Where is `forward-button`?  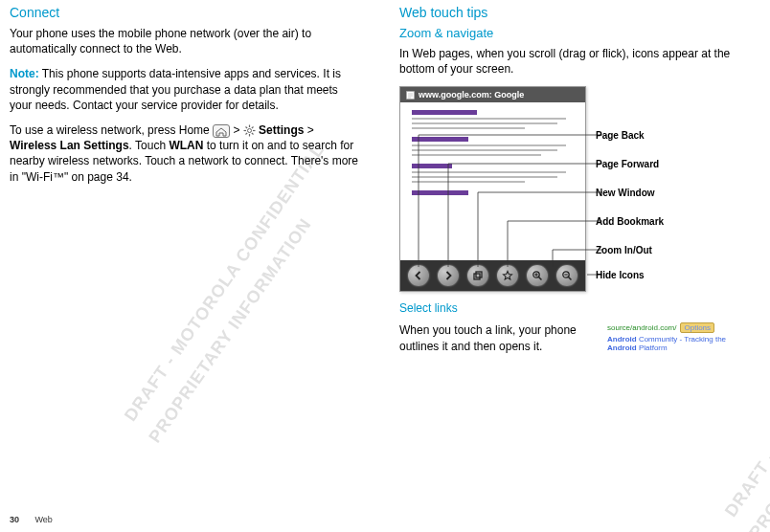
forward-button is located at coordinates (448, 276).